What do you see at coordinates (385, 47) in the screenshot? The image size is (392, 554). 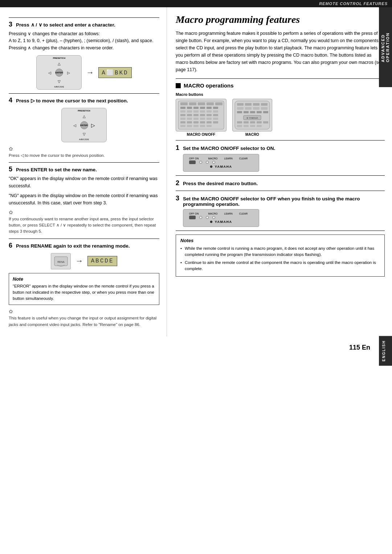 I see `advanced-operation-tab: ADVANCED OPERATION` at bounding box center [385, 47].